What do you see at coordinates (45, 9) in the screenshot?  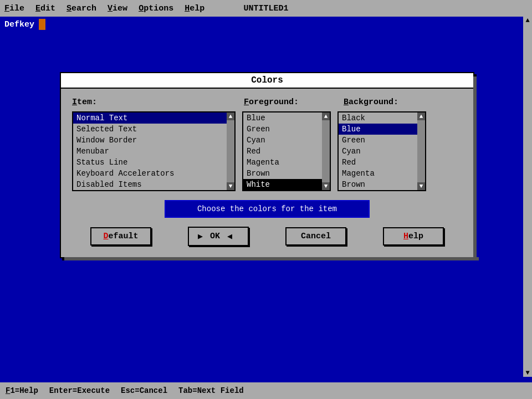 I see `menu-edit: Edit` at bounding box center [45, 9].